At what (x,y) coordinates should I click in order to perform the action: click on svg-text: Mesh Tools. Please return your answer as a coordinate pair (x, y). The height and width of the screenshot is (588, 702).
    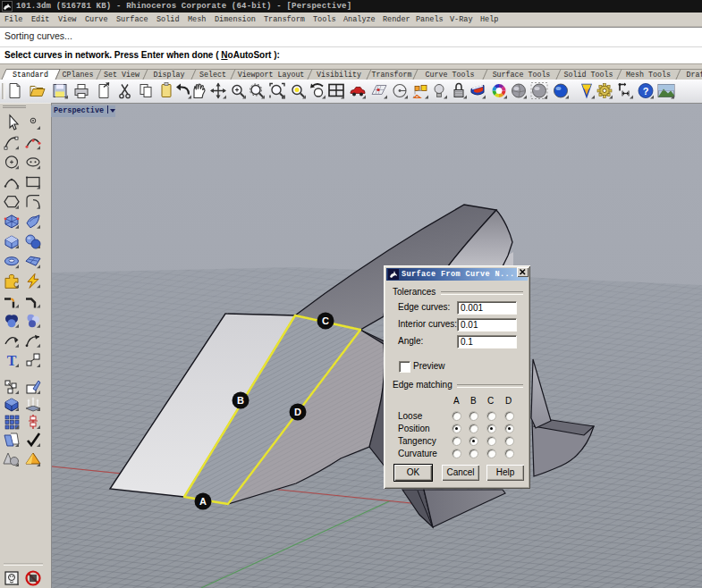
    Looking at the image, I should click on (648, 75).